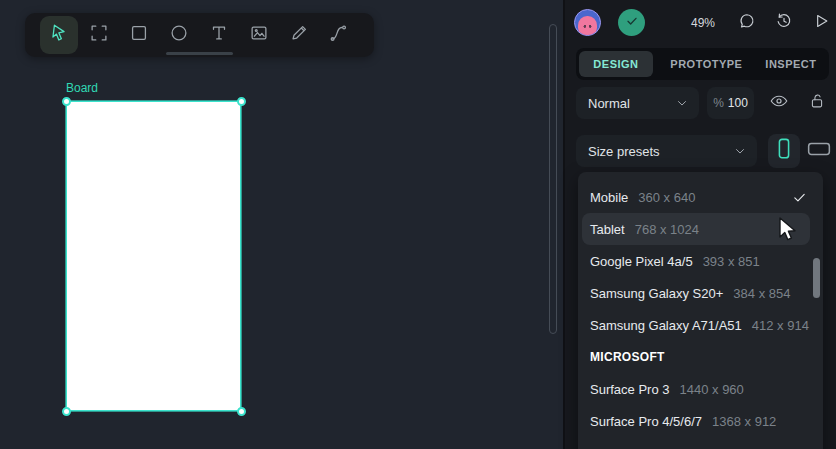  Describe the element at coordinates (339, 35) in the screenshot. I see `path-tool-button` at that location.